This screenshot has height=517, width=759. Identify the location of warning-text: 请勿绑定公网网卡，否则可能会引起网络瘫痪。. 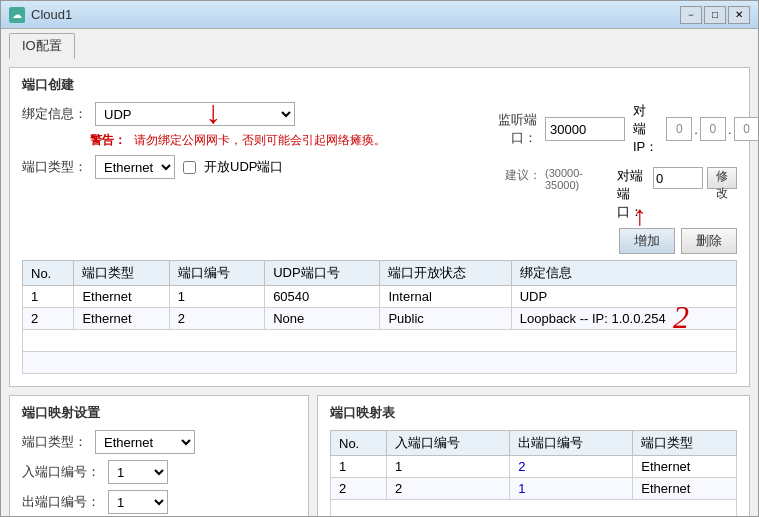
(260, 140).